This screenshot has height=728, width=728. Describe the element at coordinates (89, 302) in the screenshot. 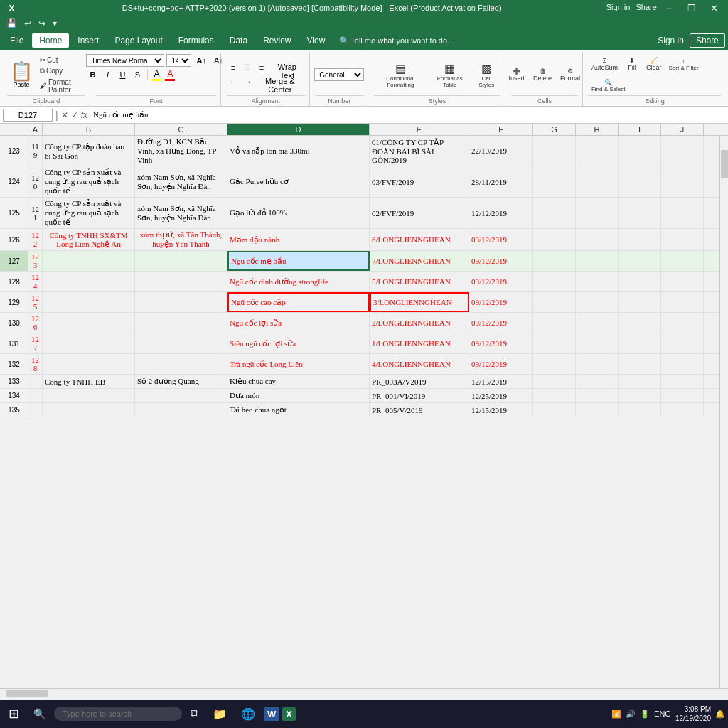

I see `cell-b129` at that location.